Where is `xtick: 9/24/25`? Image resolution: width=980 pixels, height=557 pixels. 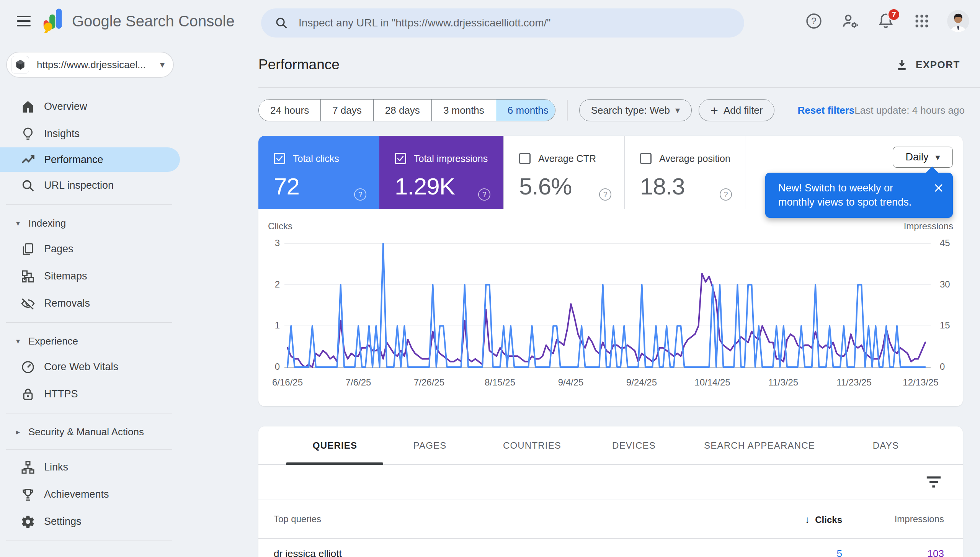
xtick: 9/24/25 is located at coordinates (642, 382).